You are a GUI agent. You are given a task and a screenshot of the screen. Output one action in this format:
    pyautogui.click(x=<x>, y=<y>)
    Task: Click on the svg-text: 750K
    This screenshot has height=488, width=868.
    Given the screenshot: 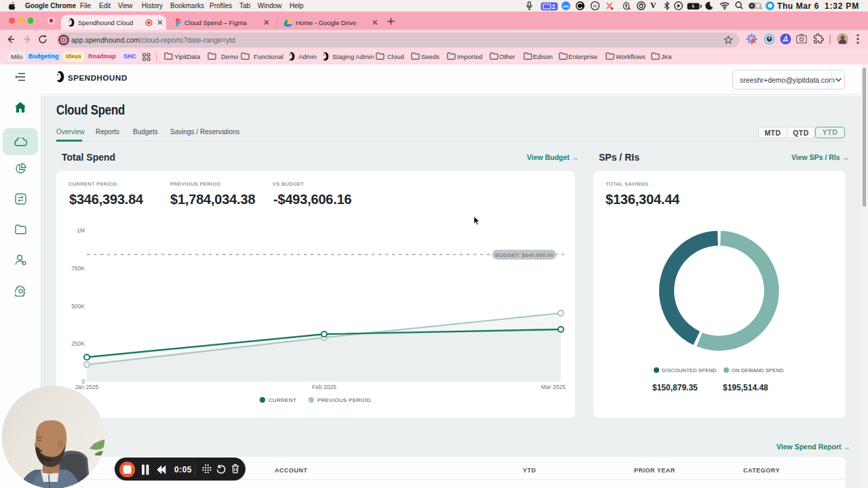 What is the action you would take?
    pyautogui.click(x=78, y=268)
    